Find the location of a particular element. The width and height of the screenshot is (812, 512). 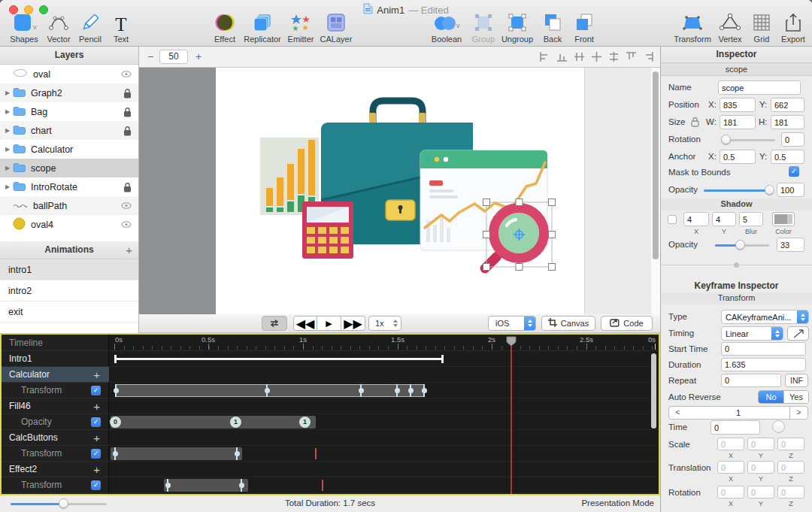

translation-z-field is located at coordinates (791, 468).